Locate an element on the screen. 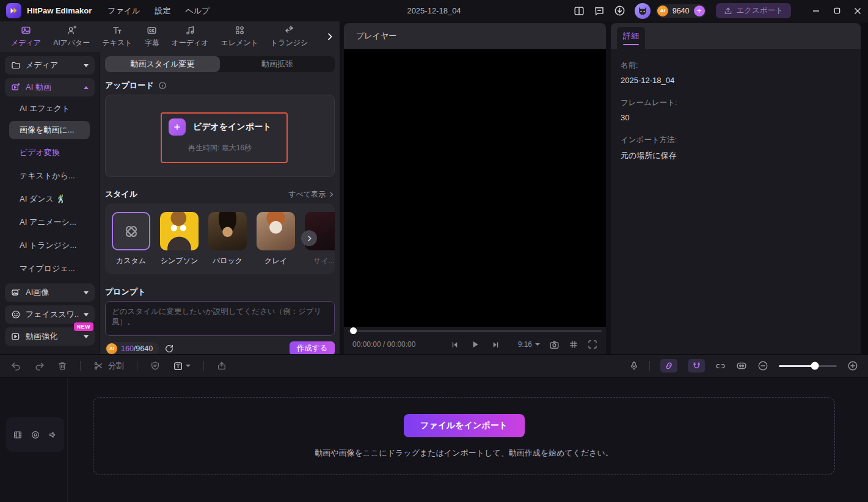 The height and width of the screenshot is (502, 868). magnet-snap-toggle is located at coordinates (696, 366).